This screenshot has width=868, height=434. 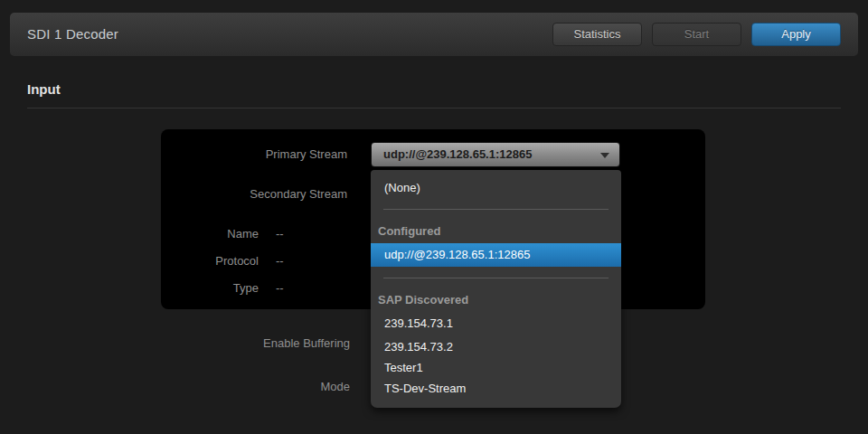 What do you see at coordinates (796, 34) in the screenshot?
I see `apply-button: Apply` at bounding box center [796, 34].